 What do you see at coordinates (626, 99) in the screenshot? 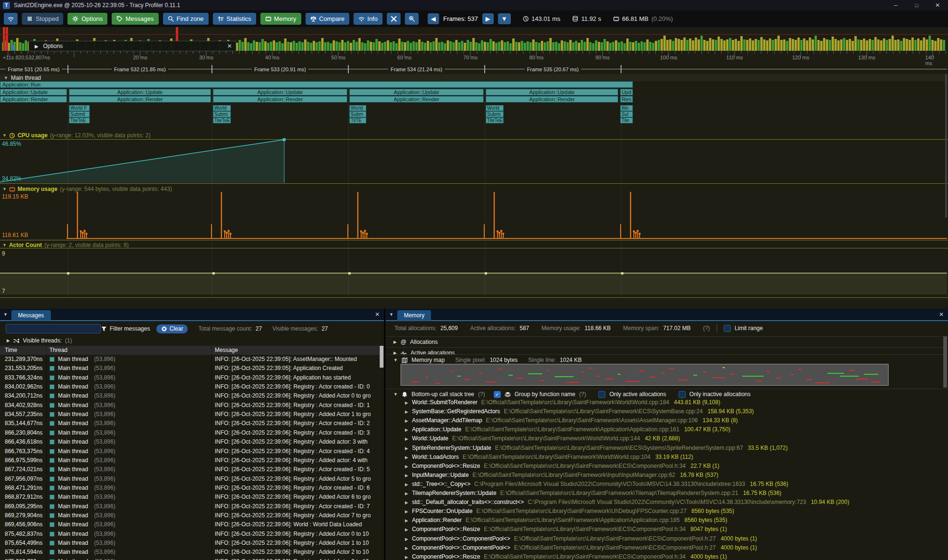
I see `zone-application-render: Ren` at bounding box center [626, 99].